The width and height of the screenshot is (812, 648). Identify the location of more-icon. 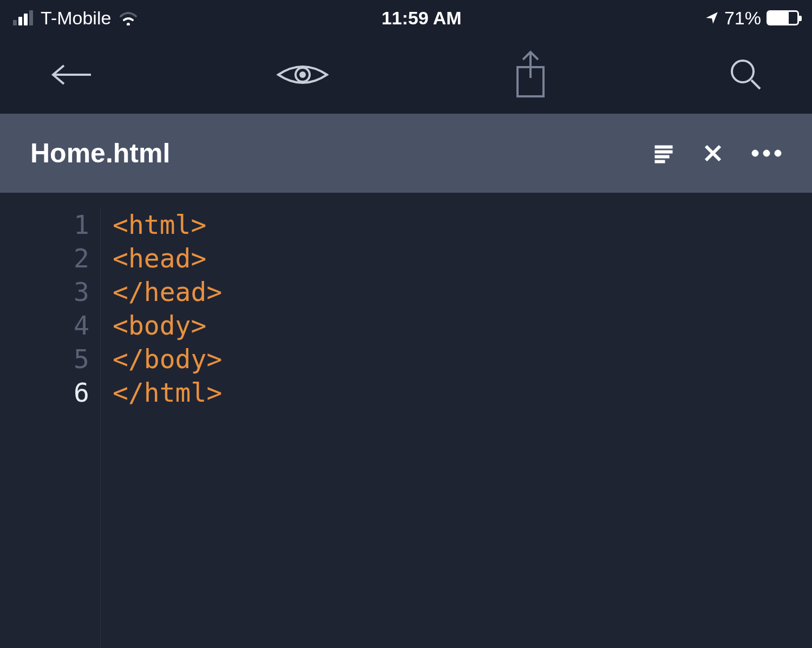
(767, 153).